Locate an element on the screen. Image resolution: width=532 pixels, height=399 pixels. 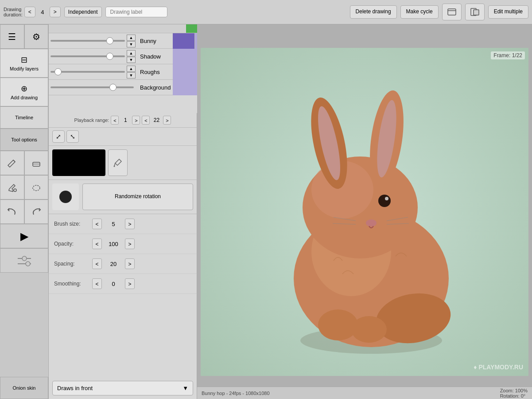
color-swatch is located at coordinates (79, 163).